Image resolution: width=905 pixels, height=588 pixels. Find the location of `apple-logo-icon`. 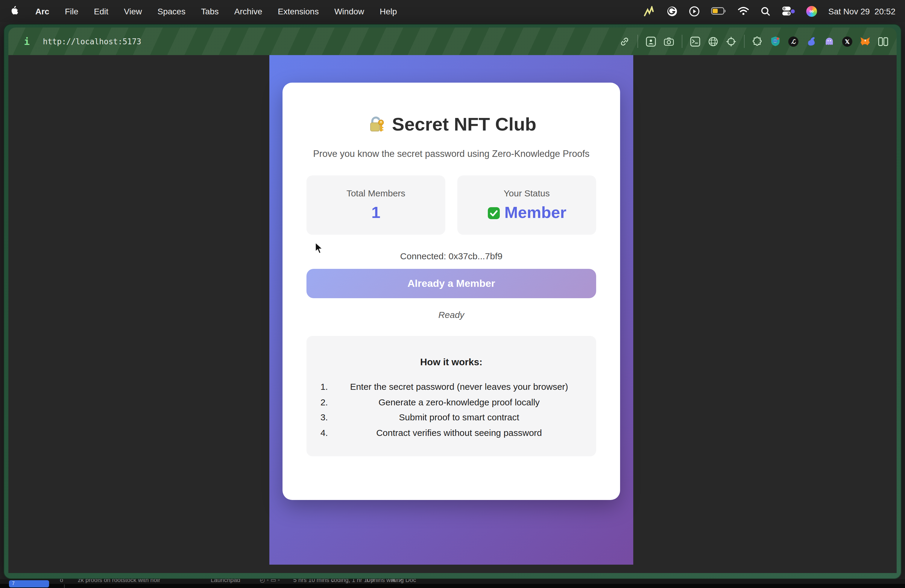

apple-logo-icon is located at coordinates (15, 11).